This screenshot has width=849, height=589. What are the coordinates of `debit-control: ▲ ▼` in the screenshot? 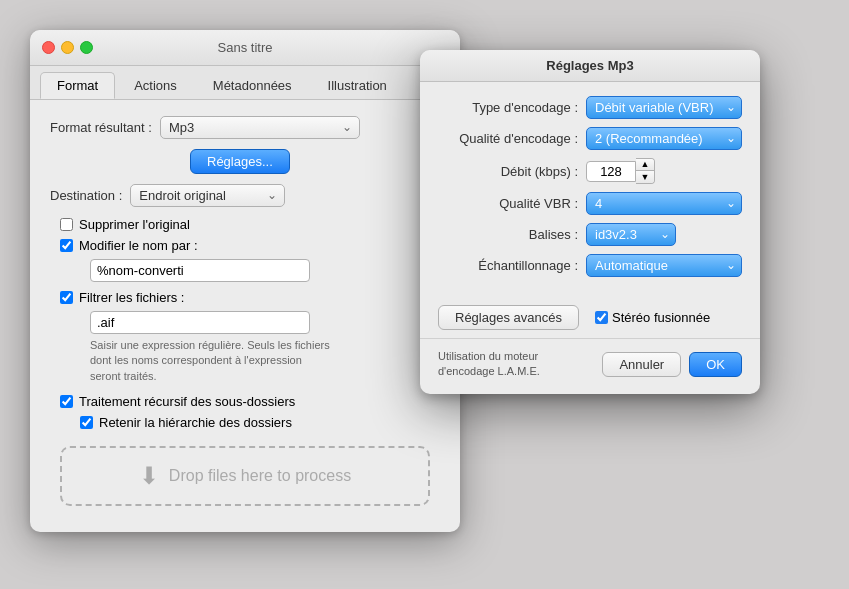 It's located at (664, 171).